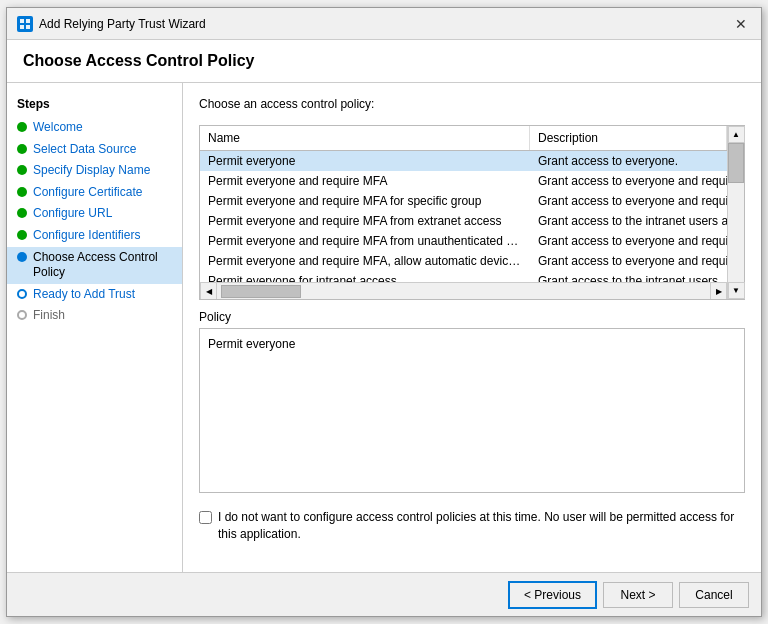 The image size is (768, 624). Describe the element at coordinates (94, 316) in the screenshot. I see `sidebar-item-finish: Finish` at that location.